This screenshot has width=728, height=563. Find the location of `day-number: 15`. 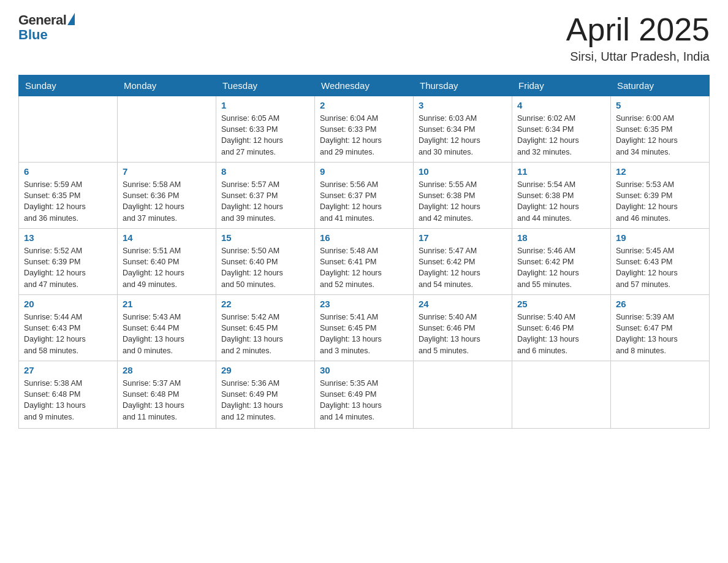

day-number: 15 is located at coordinates (265, 238).